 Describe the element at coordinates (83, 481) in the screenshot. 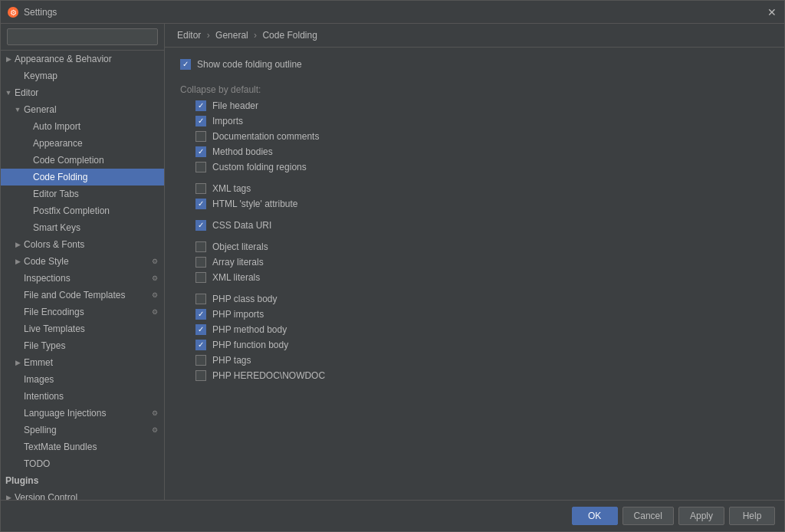

I see `sidebar-item-plugins: Plugins` at that location.